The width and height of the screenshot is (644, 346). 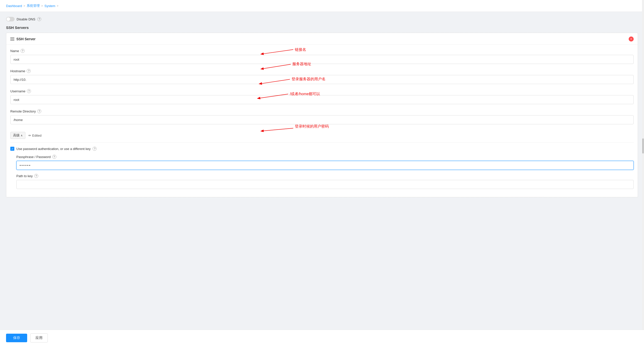 I want to click on ssh-card-title-area: SSH Server, so click(x=23, y=39).